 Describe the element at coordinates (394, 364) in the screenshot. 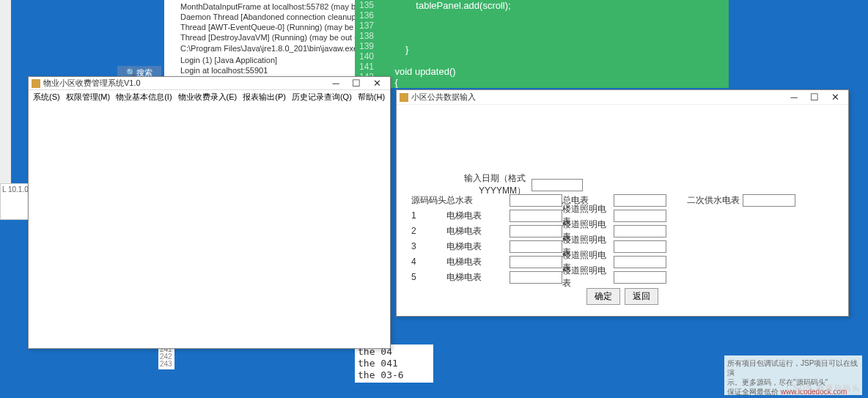

I see `console-output: the 04 the 041 the 03-6` at that location.